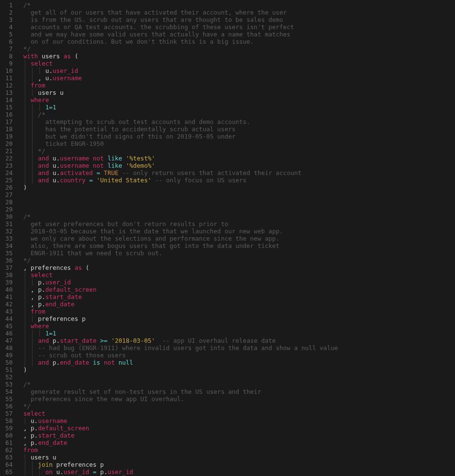 This screenshot has height=476, width=455. What do you see at coordinates (8, 304) in the screenshot?
I see `line-number: 42` at bounding box center [8, 304].